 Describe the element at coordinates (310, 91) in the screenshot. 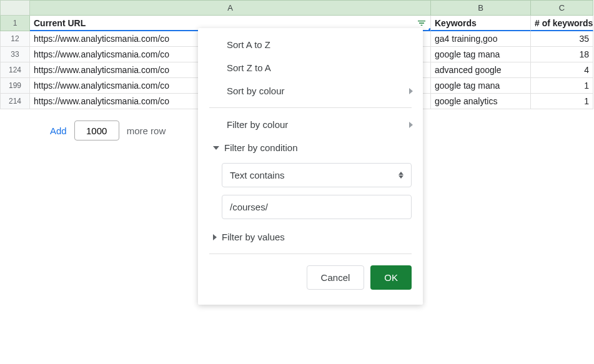

I see `sort-colour-item: Sort by colour` at that location.